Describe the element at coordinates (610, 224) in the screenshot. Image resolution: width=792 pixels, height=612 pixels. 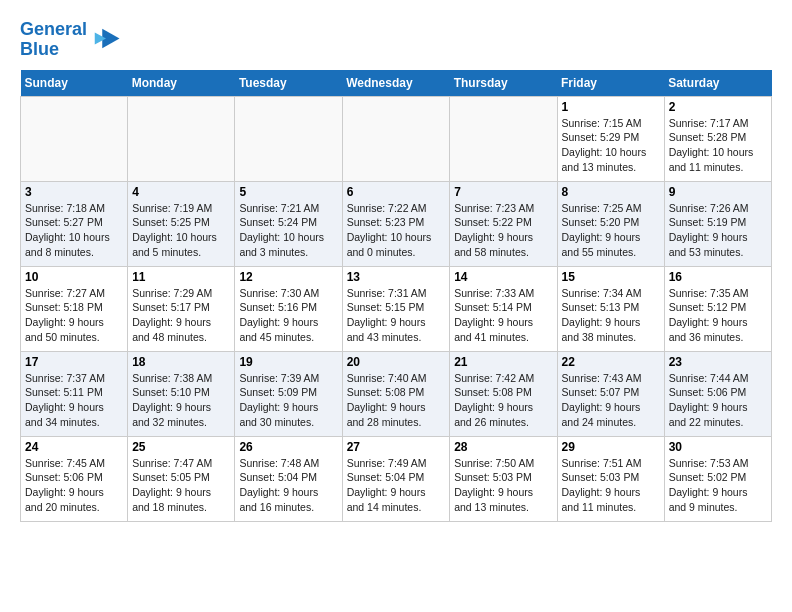
I see `calendar-day-cell: 8Sunrise: 7:25 AM Sunset: 5:20 PM Daylig…` at that location.